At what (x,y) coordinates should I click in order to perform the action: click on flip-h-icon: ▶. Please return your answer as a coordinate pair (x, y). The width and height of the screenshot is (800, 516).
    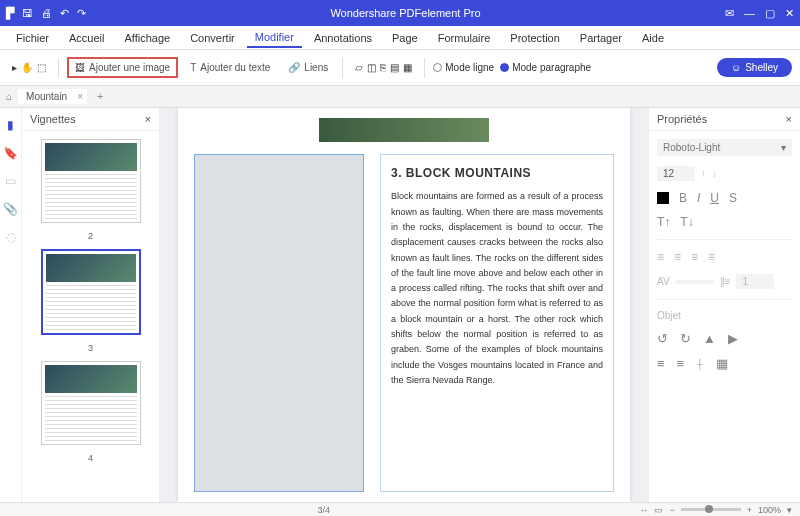
    Looking at the image, I should click on (733, 338).